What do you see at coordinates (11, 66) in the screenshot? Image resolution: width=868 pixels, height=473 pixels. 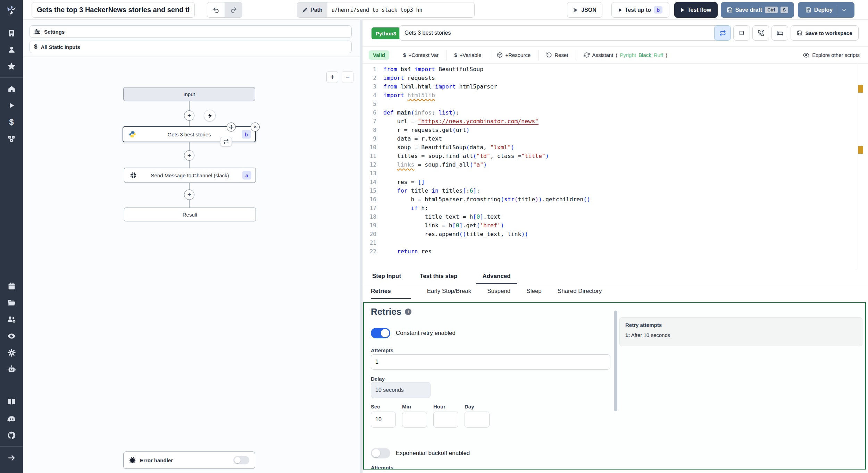 I see `sidebar-item-favorites` at bounding box center [11, 66].